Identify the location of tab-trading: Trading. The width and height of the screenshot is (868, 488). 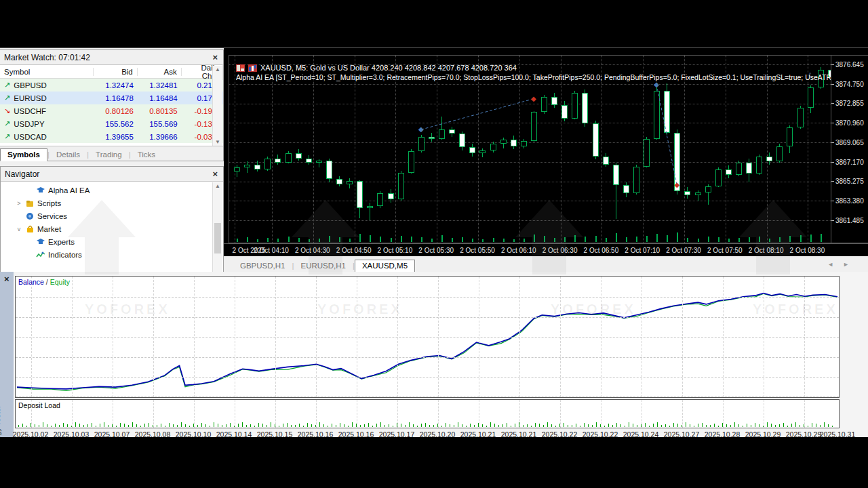
(108, 155).